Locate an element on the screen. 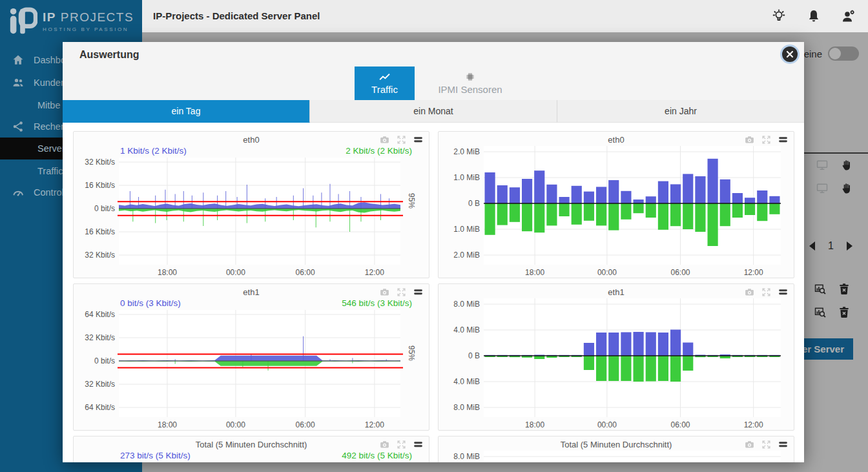 The image size is (868, 472). traffic-volume-chart: 2.0 MiB1.0 MiB0 B1.0 MiB2.0 MiB18:0000:0… is located at coordinates (617, 212).